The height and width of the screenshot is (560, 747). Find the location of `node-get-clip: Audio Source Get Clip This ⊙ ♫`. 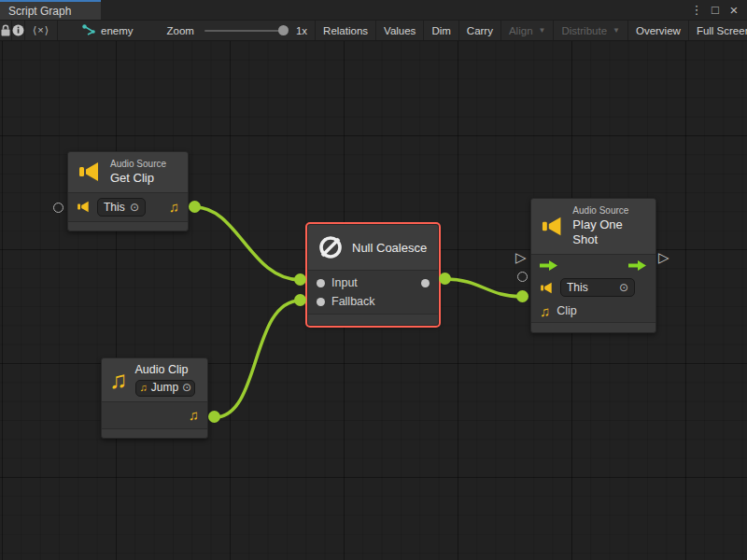

node-get-clip: Audio Source Get Clip This ⊙ ♫ is located at coordinates (128, 191).